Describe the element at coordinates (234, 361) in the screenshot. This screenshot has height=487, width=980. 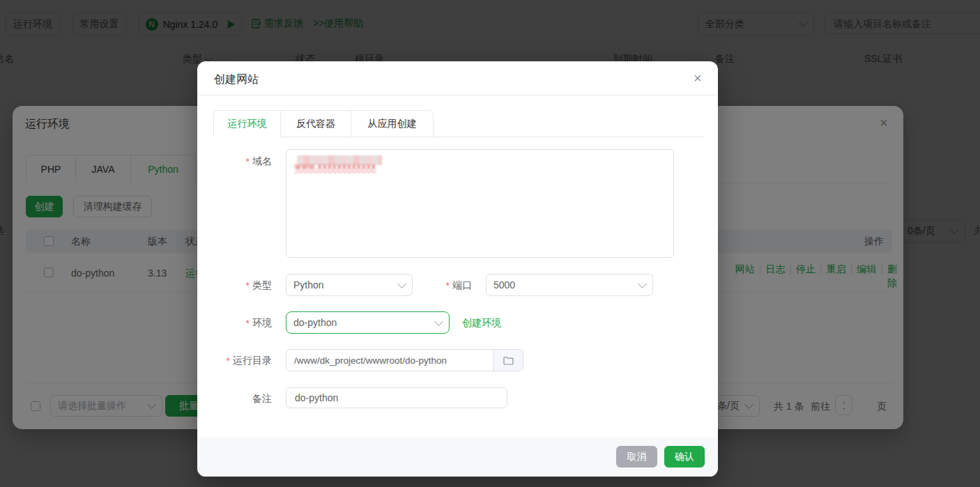
I see `run-dir-label: * 运行目录` at that location.